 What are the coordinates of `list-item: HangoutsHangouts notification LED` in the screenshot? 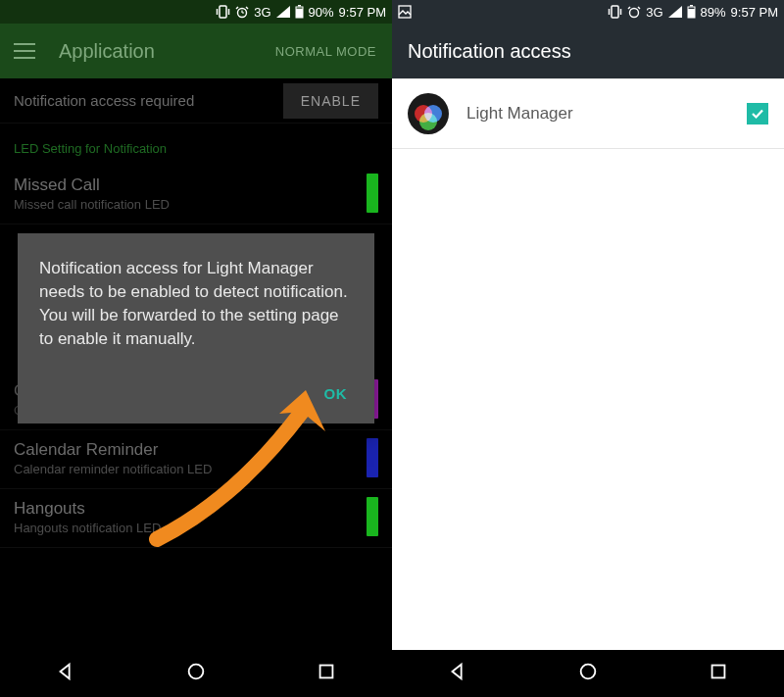 It's located at (196, 519).